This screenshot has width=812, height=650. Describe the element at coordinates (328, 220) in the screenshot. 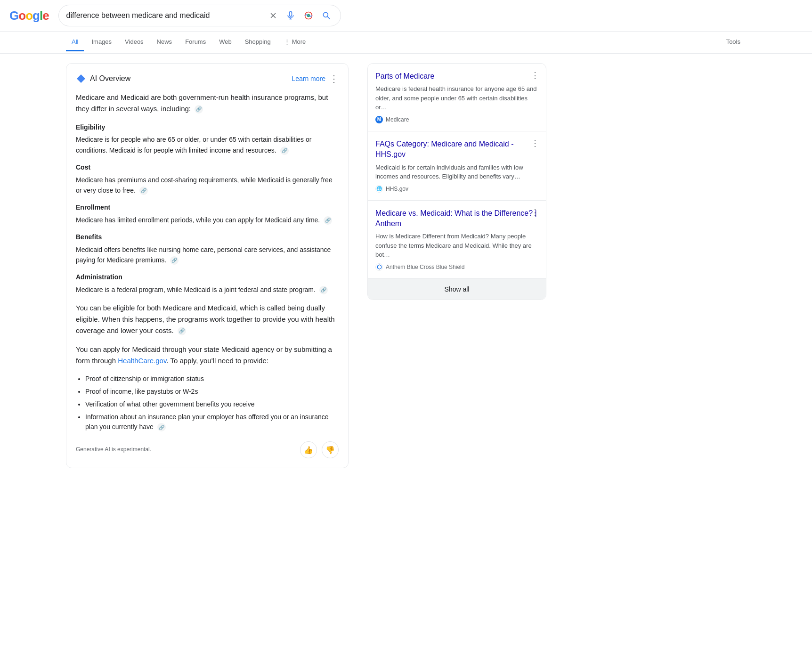

I see `cite-link-enrollment: 🔗` at that location.